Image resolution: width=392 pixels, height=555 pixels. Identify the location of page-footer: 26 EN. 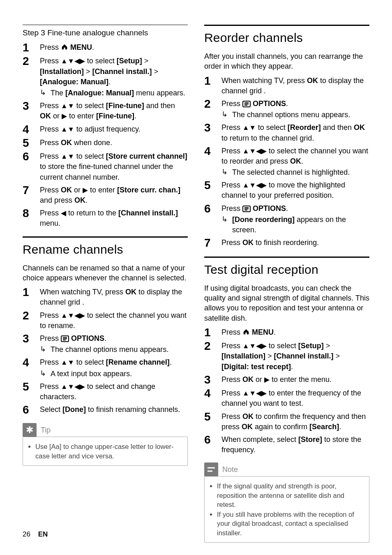
(35, 534).